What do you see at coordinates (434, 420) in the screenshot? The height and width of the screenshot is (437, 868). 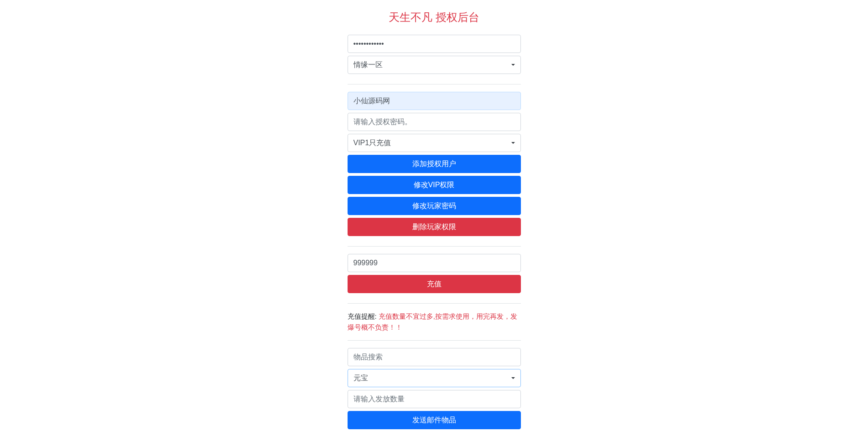 I see `send-mail-item-button: 发送邮件物品` at bounding box center [434, 420].